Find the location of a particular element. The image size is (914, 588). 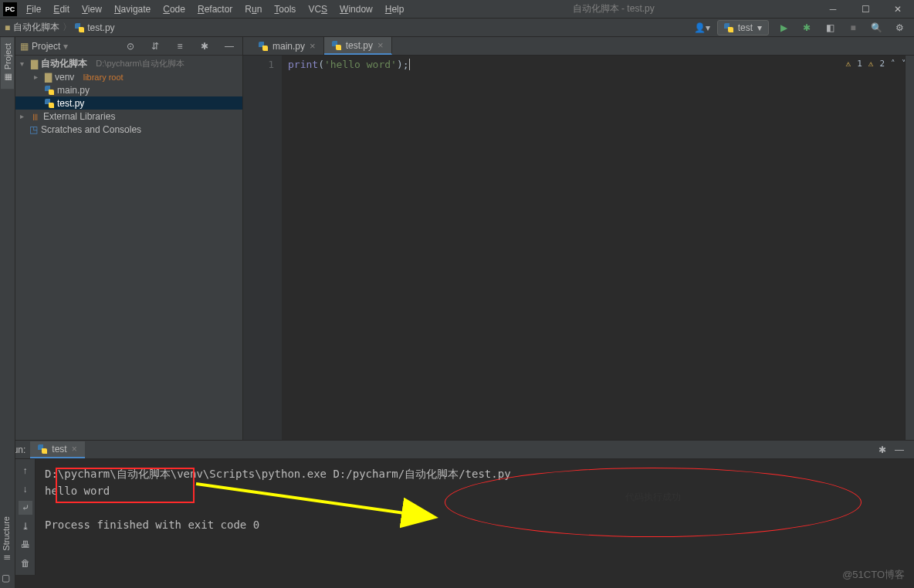

menu-help: Help is located at coordinates (395, 9).